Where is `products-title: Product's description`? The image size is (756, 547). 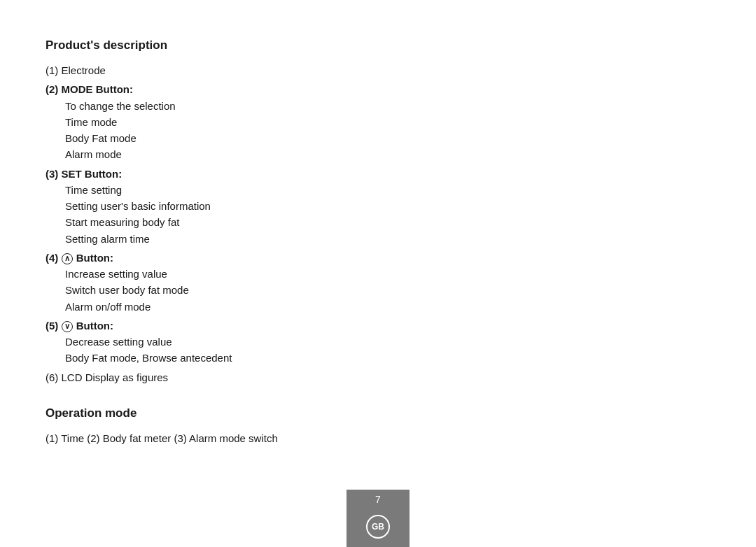
products-title: Product's description is located at coordinates (315, 45).